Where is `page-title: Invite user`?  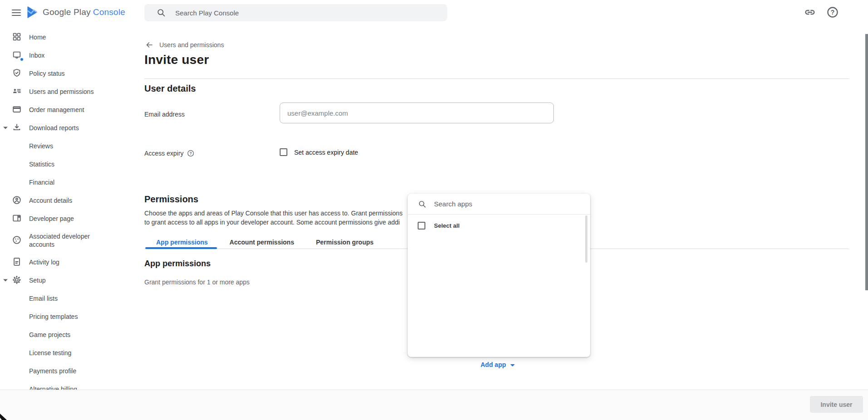 page-title: Invite user is located at coordinates (177, 60).